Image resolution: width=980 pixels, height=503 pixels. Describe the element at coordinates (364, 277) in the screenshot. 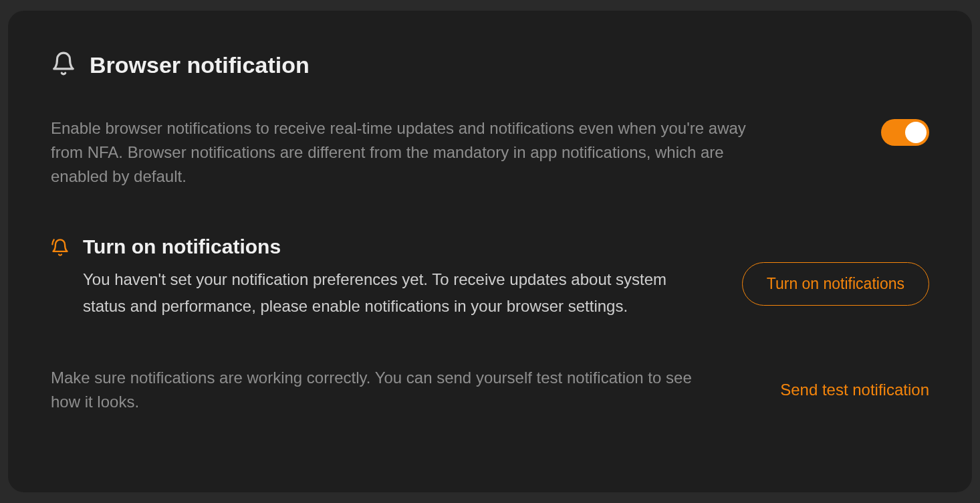

I see `turn-on-left: Turn on notifications You haven't set yo…` at that location.